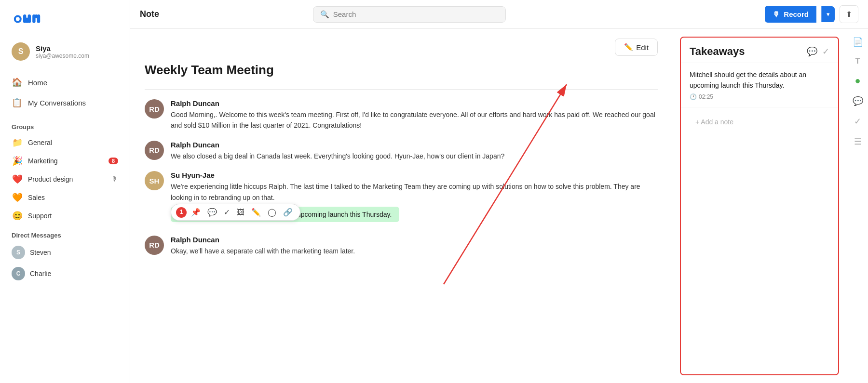 Image resolution: width=868 pixels, height=383 pixels. Describe the element at coordinates (826, 52) in the screenshot. I see `takeaways-check-icon: ✓` at that location.